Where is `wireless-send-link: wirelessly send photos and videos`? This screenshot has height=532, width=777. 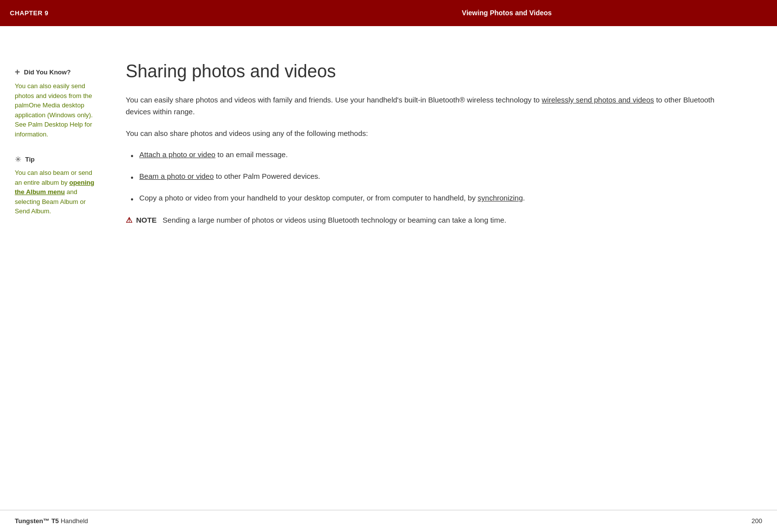
wireless-send-link: wirelessly send photos and videos is located at coordinates (598, 100).